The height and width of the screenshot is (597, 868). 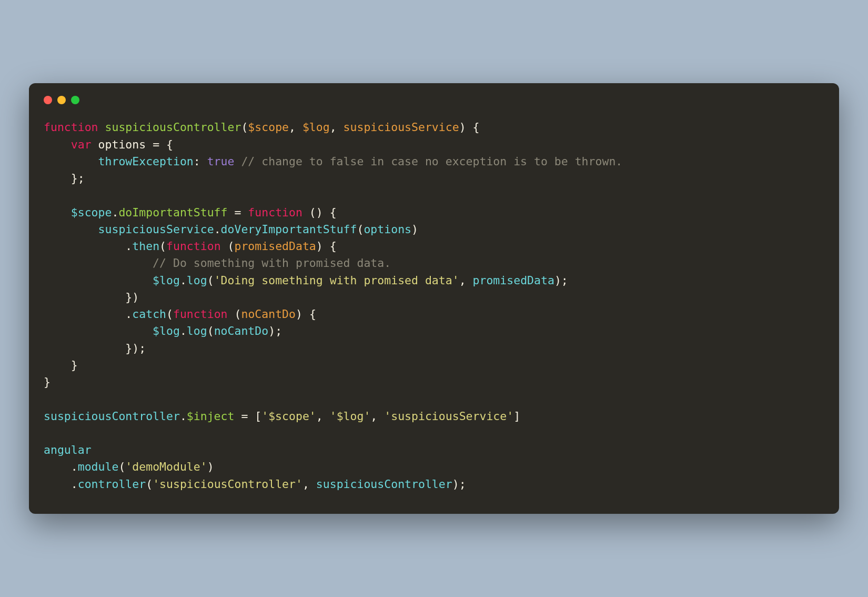 I want to click on maximize-icon, so click(x=75, y=100).